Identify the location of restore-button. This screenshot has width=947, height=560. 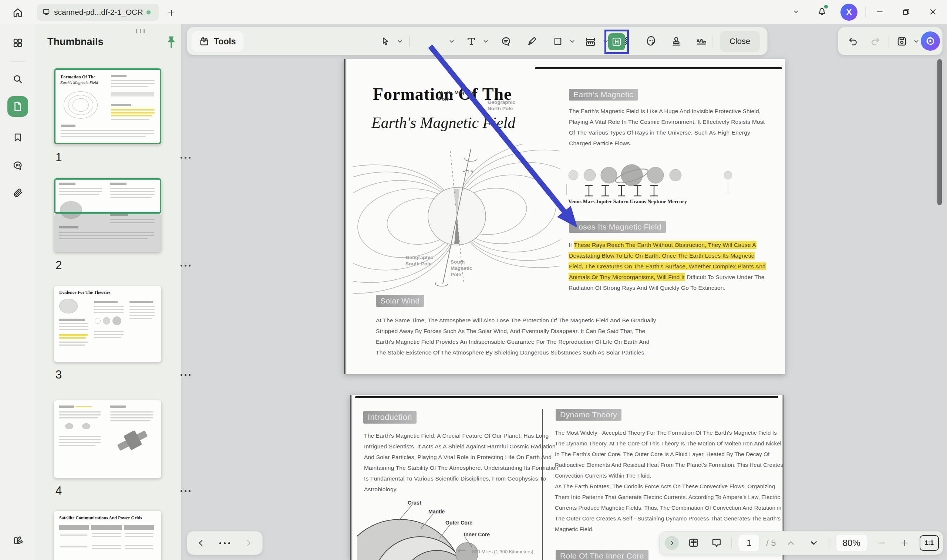
(906, 12).